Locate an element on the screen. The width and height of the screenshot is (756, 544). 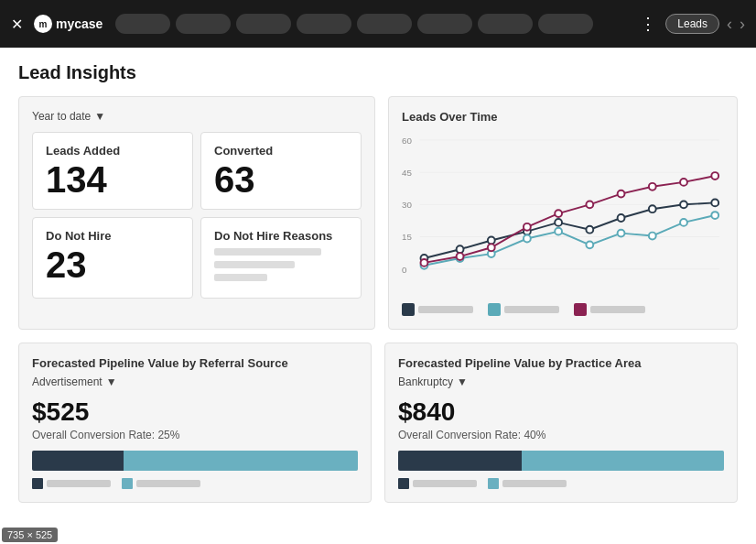
nav-right: ⋮ Leads ‹ › is located at coordinates (692, 24).